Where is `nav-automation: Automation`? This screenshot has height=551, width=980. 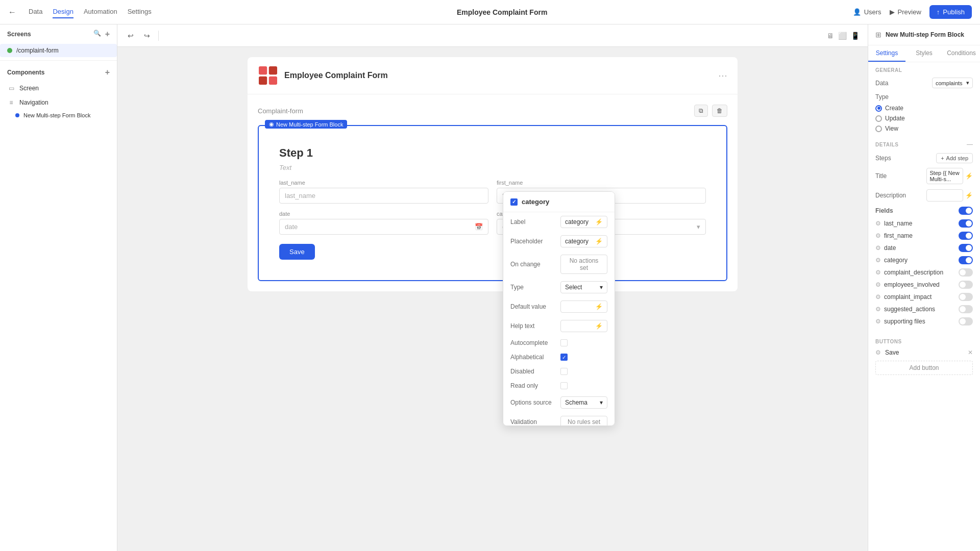
nav-automation: Automation is located at coordinates (101, 12).